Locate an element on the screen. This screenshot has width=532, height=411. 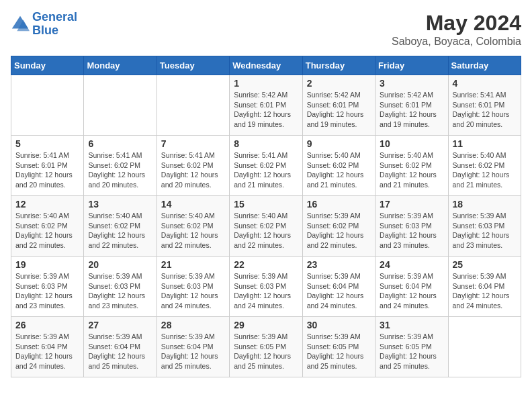
calendar-cell: 12Sunrise: 5:40 AMSunset: 6:02 PMDayligh… is located at coordinates (48, 226).